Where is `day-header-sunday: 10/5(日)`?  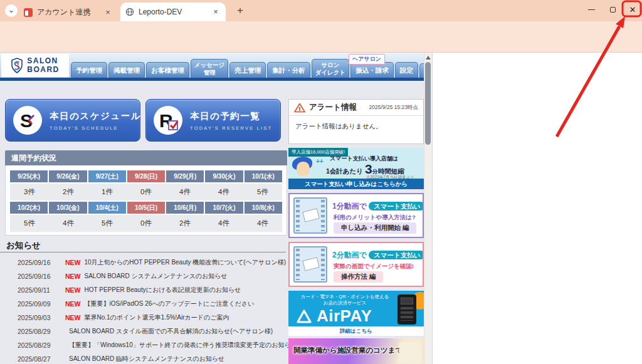
day-header-sunday: 10/5(日) is located at coordinates (146, 208).